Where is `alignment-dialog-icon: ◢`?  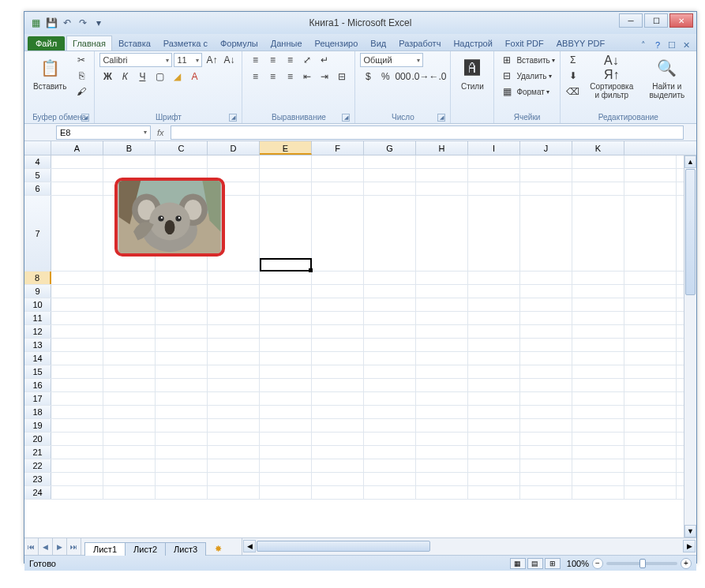 alignment-dialog-icon: ◢ is located at coordinates (346, 118).